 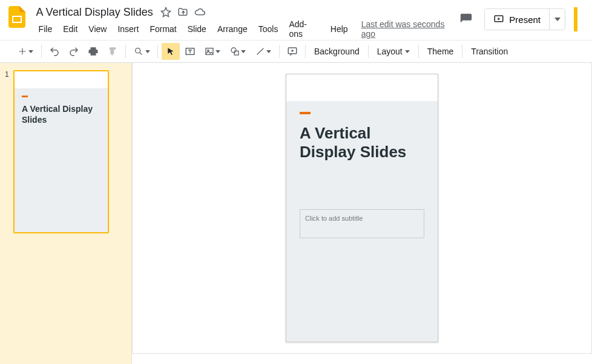 I want to click on menu-bar: File Edit View Insert Format Slide Arran…, so click(x=246, y=29).